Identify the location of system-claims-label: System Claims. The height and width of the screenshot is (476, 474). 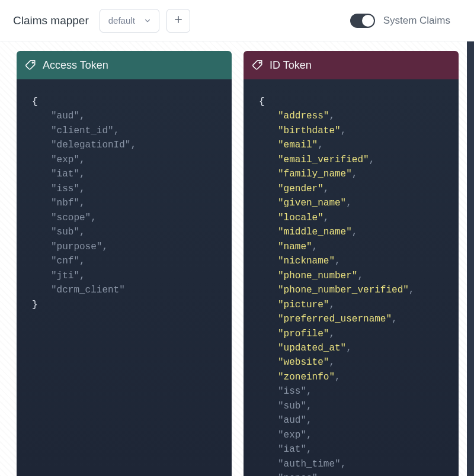
(417, 21).